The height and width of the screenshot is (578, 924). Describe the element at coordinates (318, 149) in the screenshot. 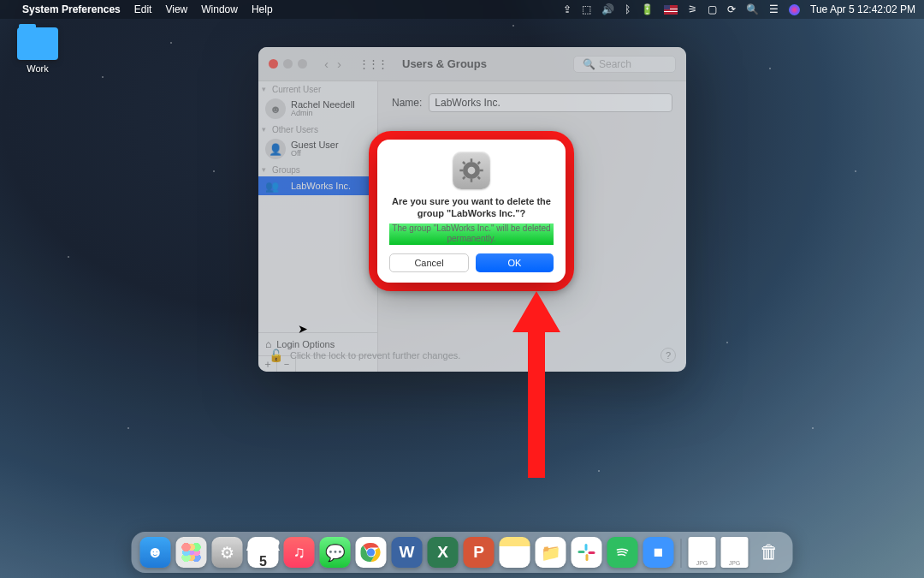

I see `sidebar-guest-user: 👤 Guest User Off` at that location.